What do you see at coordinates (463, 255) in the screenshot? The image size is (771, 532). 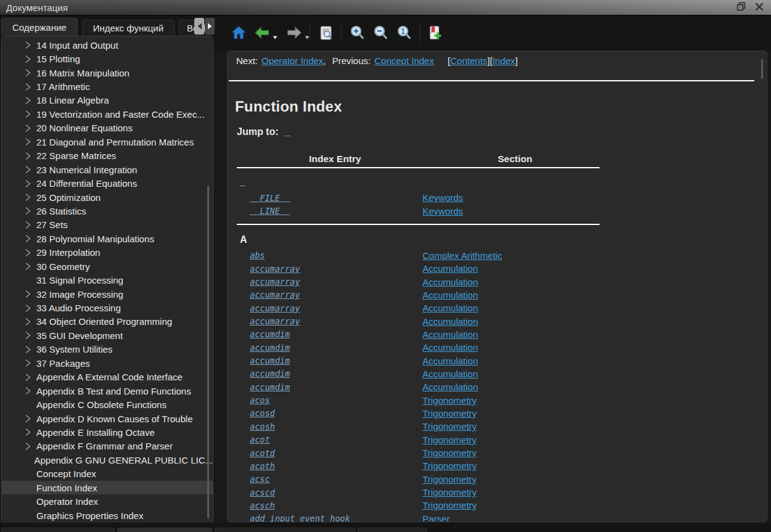 I see `index-section-link: Complex Arithmetic` at bounding box center [463, 255].